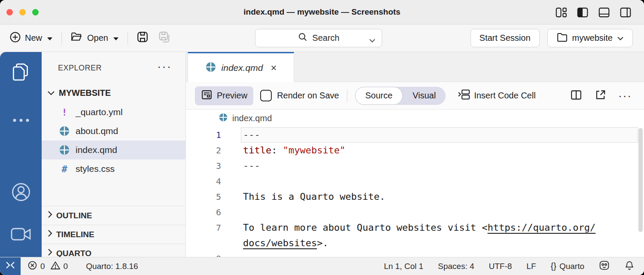  I want to click on search-input: Search, so click(319, 38).